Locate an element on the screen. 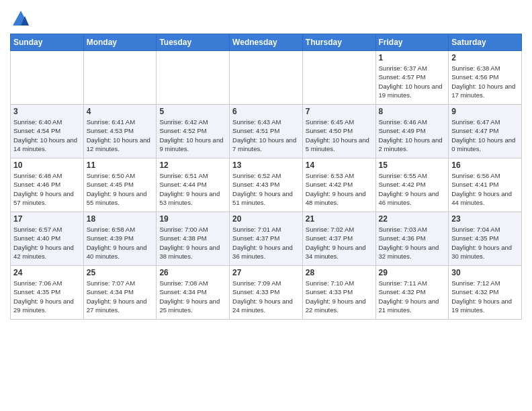 This screenshot has width=532, height=411. day-info: Sunrise: 6:38 AM Sunset: 4:56 PM Dayligh… is located at coordinates (485, 82).